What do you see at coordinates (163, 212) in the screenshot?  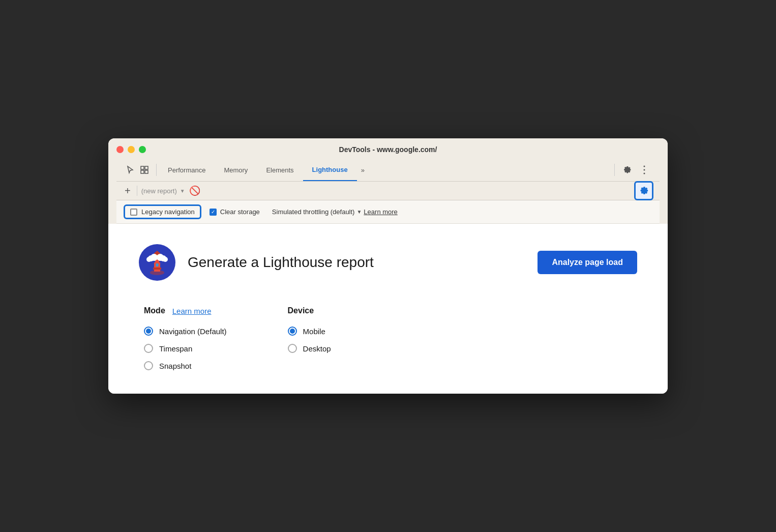 I see `legacy-navigation-option: Legacy navigation` at bounding box center [163, 212].